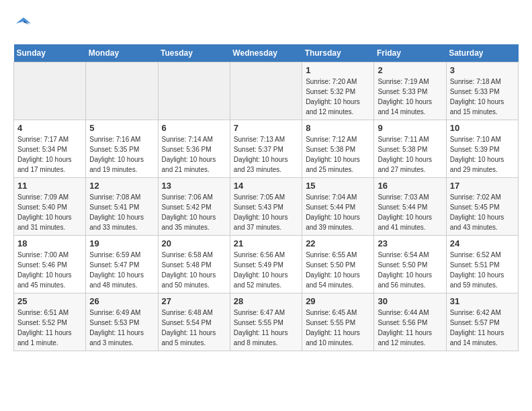 Image resolution: width=532 pixels, height=411 pixels. Describe the element at coordinates (266, 265) in the screenshot. I see `day-cell: 21Sunrise: 6:56 AMSunset: 5:49 PMDayligh…` at that location.